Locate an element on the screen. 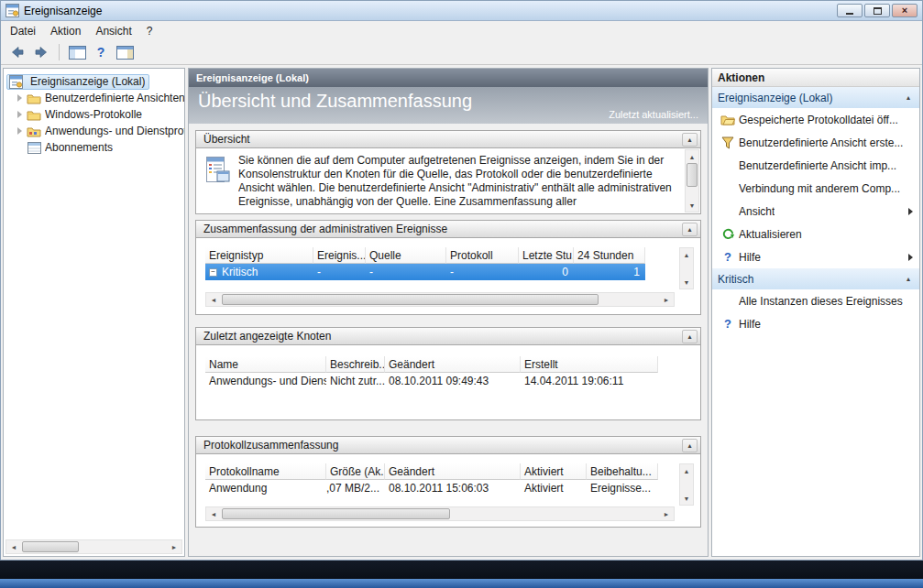 The width and height of the screenshot is (923, 588). column-header-protokollname: Protokollname is located at coordinates (266, 472).